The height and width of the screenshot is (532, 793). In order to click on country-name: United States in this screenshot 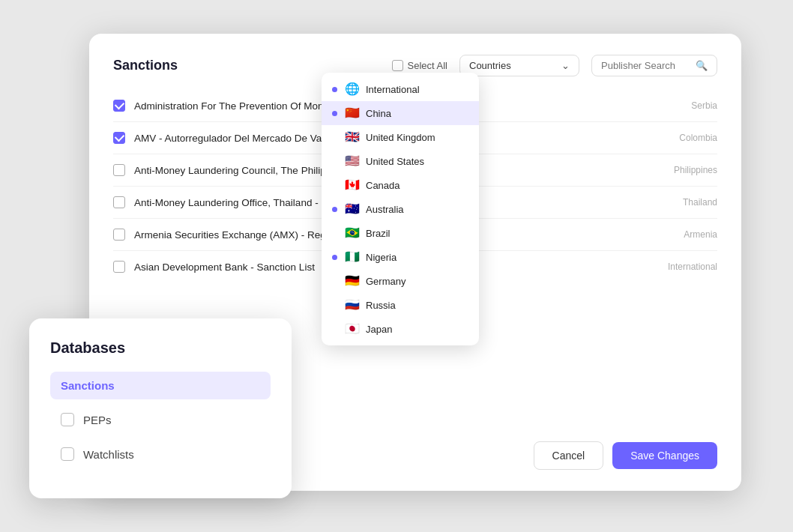, I will do `click(395, 162)`.